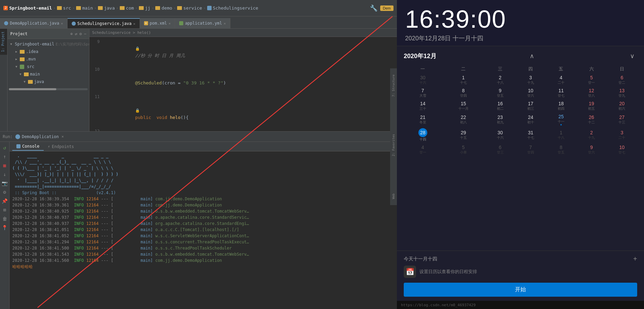  I want to click on tab-demoapplication: DemoApplication.java ✕, so click(34, 23).